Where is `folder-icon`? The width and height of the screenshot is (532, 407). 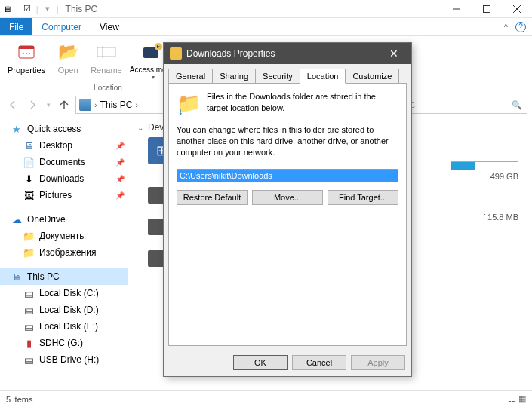 folder-icon is located at coordinates (176, 54).